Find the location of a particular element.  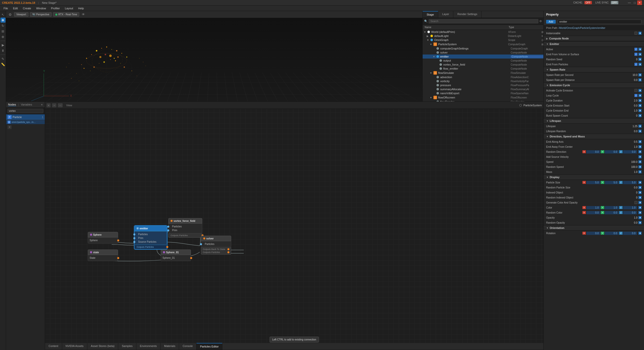

particle-size-x-val: 5.0 is located at coordinates (593, 182).